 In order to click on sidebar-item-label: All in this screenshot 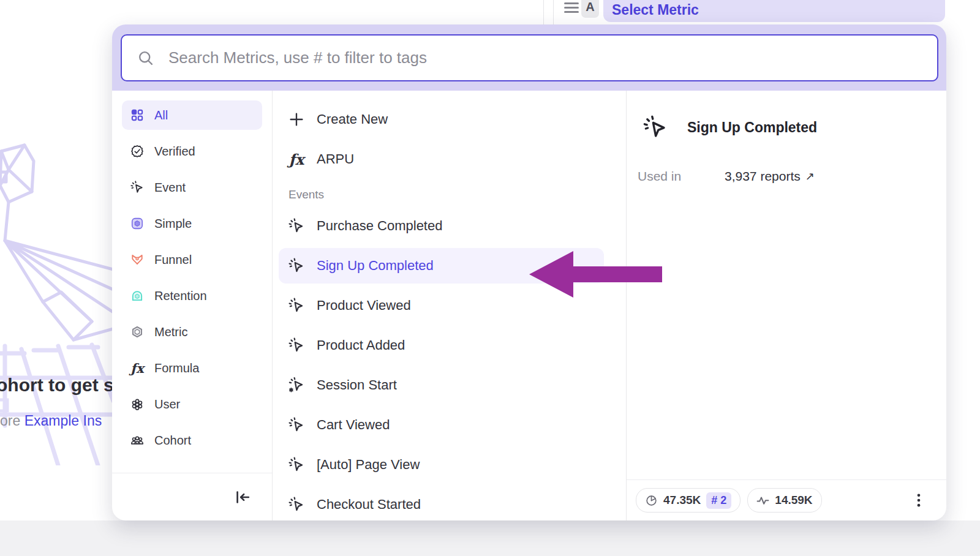, I will do `click(161, 115)`.